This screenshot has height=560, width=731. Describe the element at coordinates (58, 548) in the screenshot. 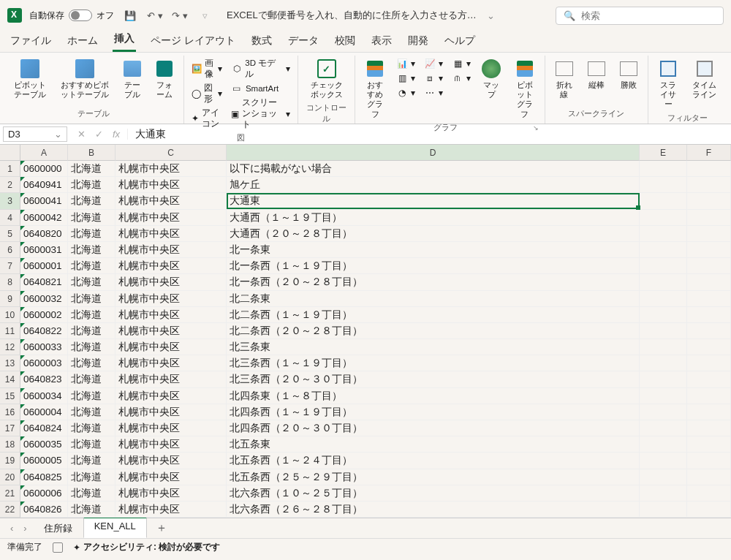

I see `macro-record-icon` at that location.